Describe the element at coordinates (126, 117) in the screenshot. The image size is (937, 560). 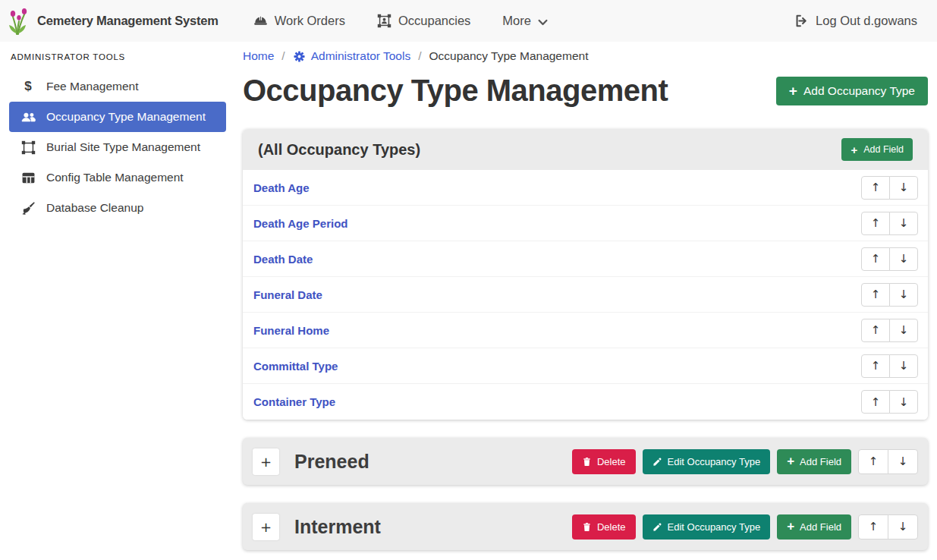
I see `sidebar-item-label: Occupancy Type Management` at that location.